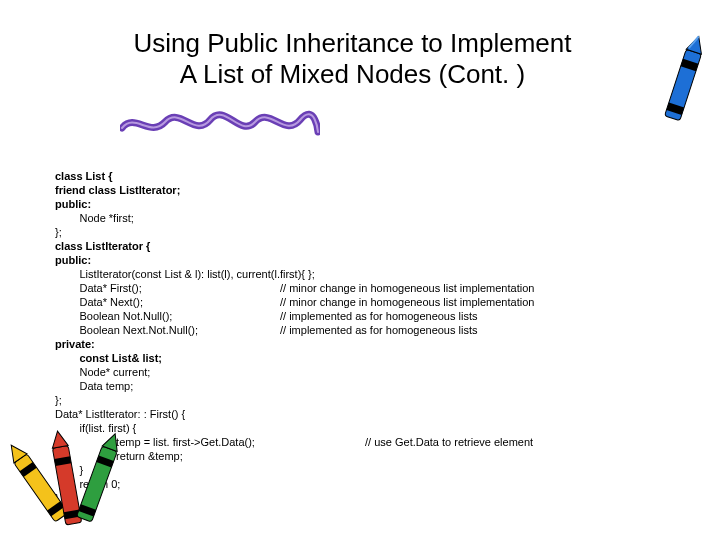  Describe the element at coordinates (94, 218) in the screenshot. I see `code-line: Node *first;` at that location.